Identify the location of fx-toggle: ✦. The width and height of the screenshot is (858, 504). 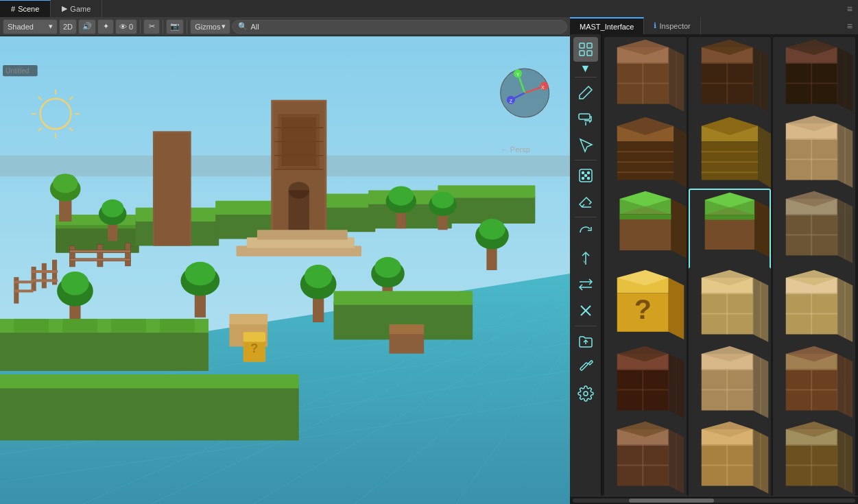
(106, 27).